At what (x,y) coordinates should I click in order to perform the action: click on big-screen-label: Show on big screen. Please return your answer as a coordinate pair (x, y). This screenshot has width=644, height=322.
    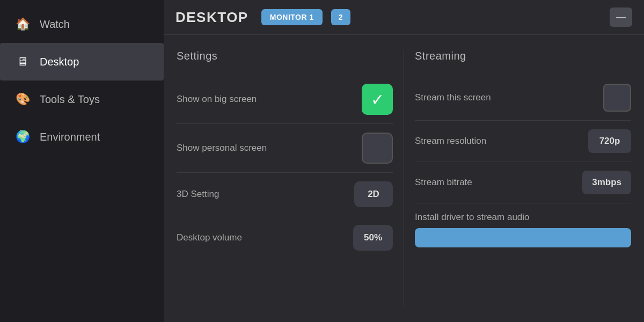
    Looking at the image, I should click on (217, 99).